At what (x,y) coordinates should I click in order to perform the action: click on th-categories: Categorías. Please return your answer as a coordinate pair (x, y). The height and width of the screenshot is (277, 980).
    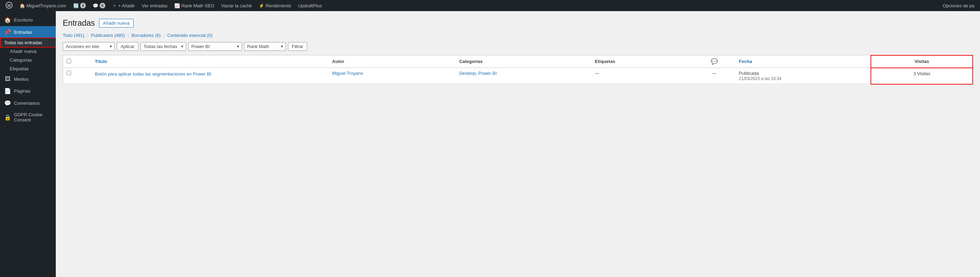
    Looking at the image, I should click on (523, 62).